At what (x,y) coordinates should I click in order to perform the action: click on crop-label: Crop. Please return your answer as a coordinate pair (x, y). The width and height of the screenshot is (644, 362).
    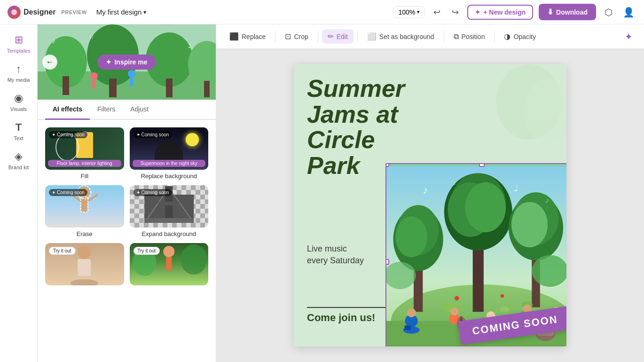
    Looking at the image, I should click on (301, 37).